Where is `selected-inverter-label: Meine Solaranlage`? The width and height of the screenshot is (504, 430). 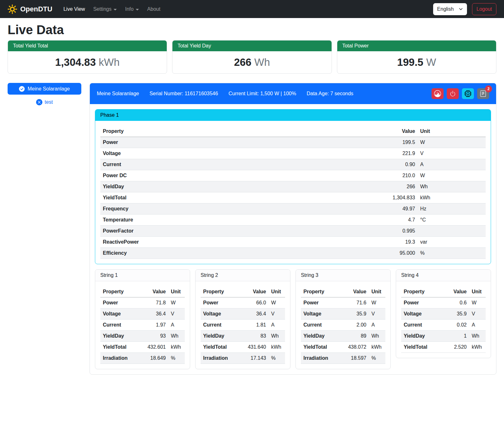 selected-inverter-label: Meine Solaranlage is located at coordinates (49, 89).